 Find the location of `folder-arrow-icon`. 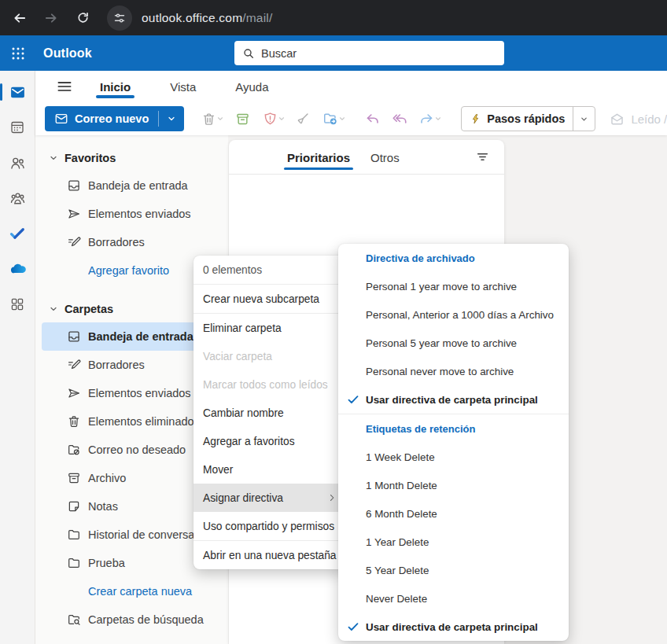

folder-arrow-icon is located at coordinates (330, 119).